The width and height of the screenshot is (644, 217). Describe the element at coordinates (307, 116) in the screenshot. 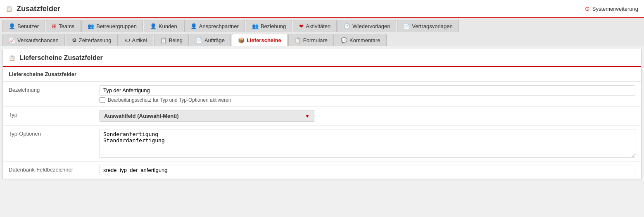

I see `dropdown-arrow-icon: ▼` at that location.